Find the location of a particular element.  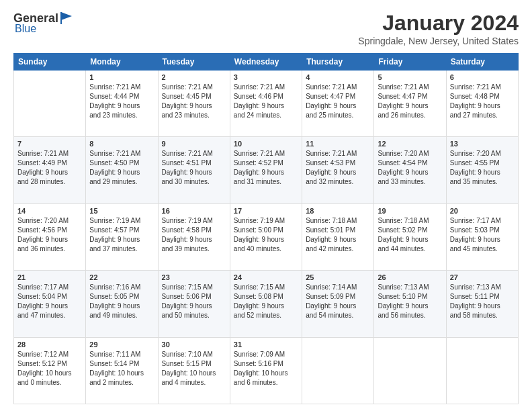

day-number: 23 is located at coordinates (194, 277).